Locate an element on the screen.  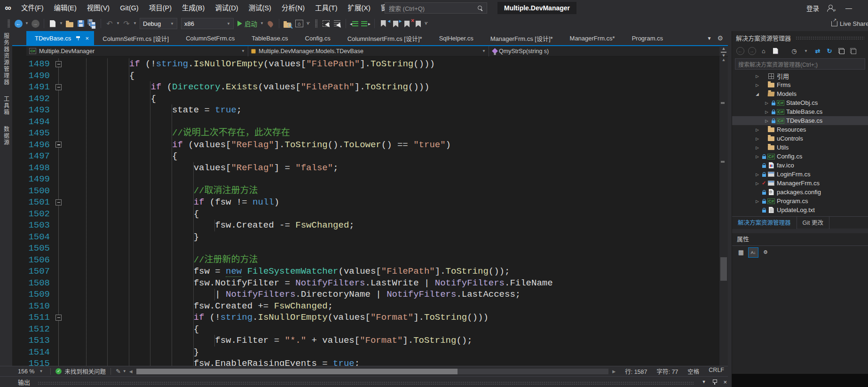
code-line: 1494 is located at coordinates (373, 122).